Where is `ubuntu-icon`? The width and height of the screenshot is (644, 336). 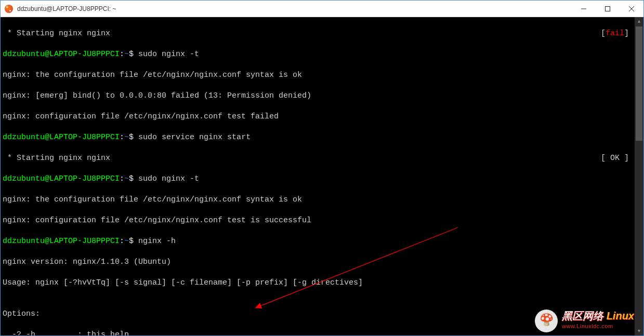 ubuntu-icon is located at coordinates (9, 9).